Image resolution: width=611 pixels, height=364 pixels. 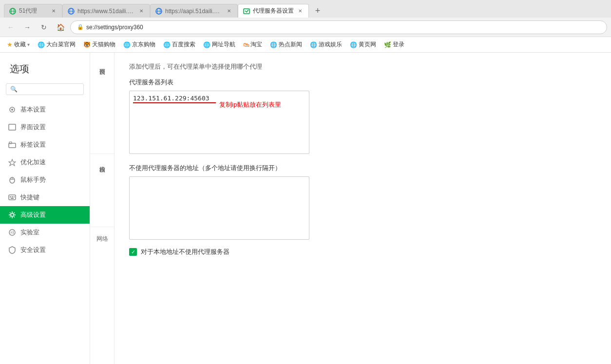 I want to click on section-label-network: 网络, so click(x=102, y=247).